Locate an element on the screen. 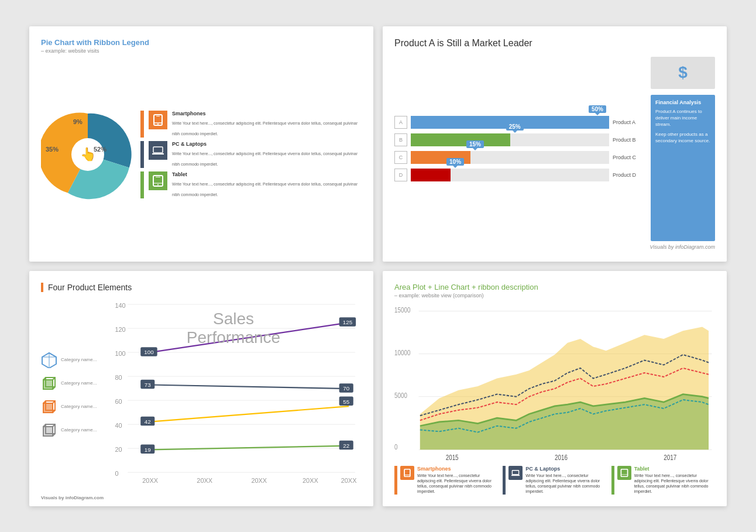 The image size is (756, 532). svg-text: 42 is located at coordinates (147, 421).